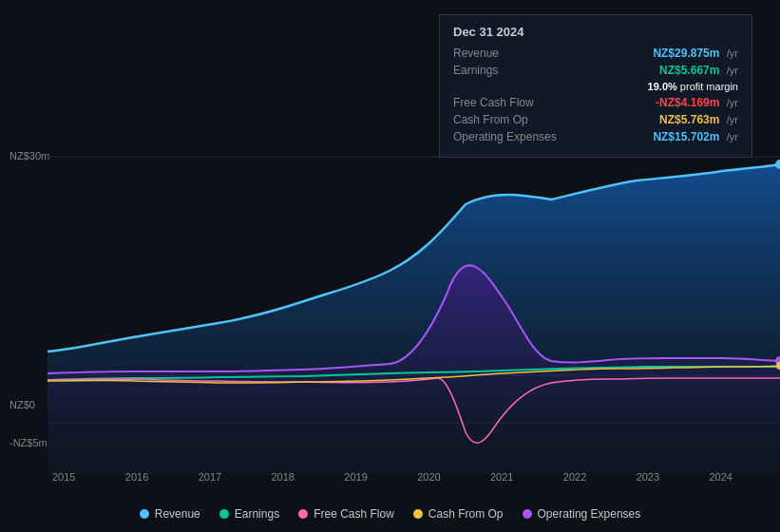 The image size is (780, 532). I want to click on cashfromop-value: NZ$5.763m /yr, so click(699, 120).